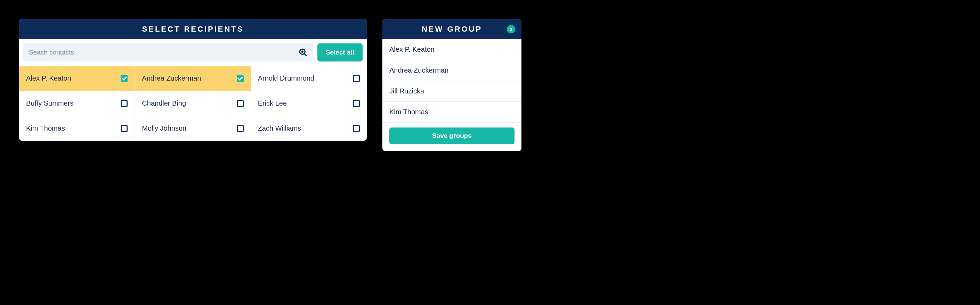 The width and height of the screenshot is (980, 305). Describe the element at coordinates (164, 129) in the screenshot. I see `contact-name: Molly Johnson` at that location.